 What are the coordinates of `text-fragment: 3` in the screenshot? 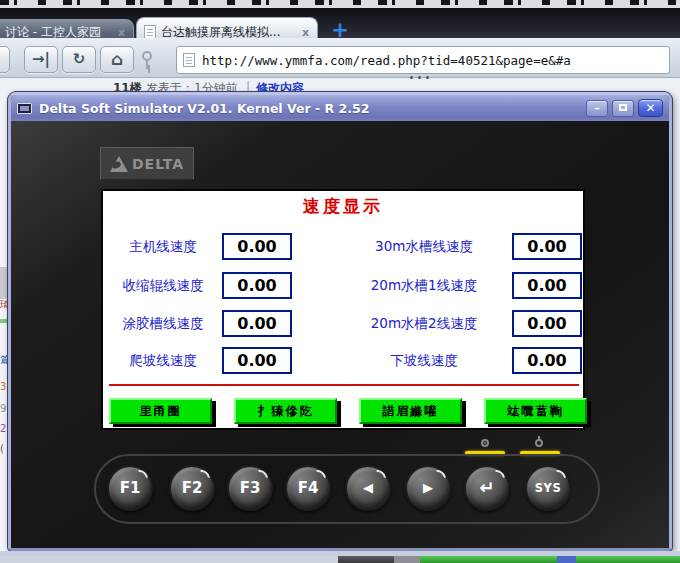 It's located at (3, 386).